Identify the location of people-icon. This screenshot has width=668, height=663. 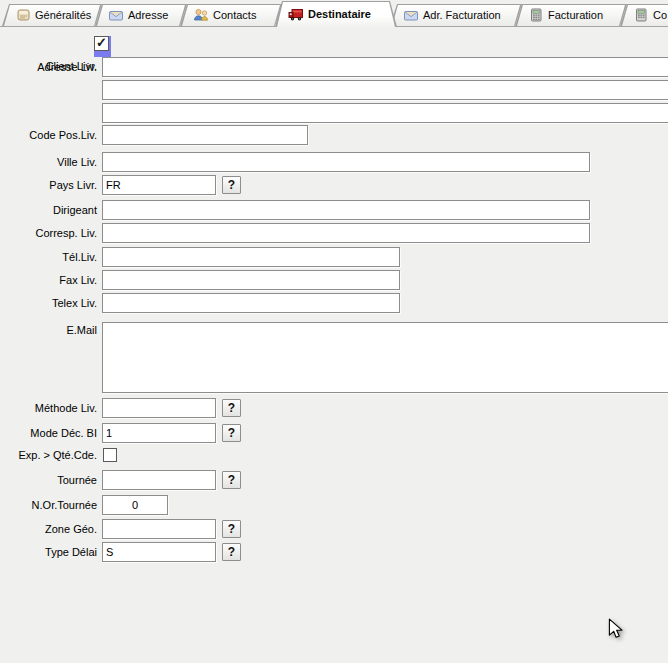
(201, 15).